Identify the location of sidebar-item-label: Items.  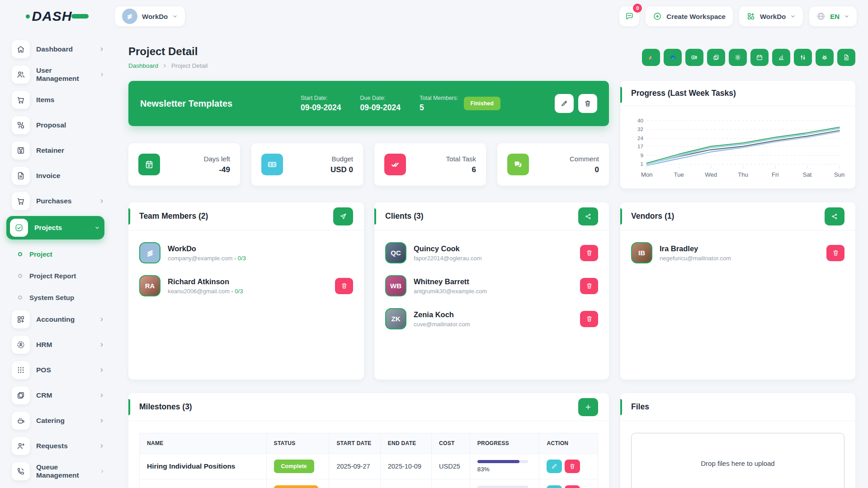
(45, 100).